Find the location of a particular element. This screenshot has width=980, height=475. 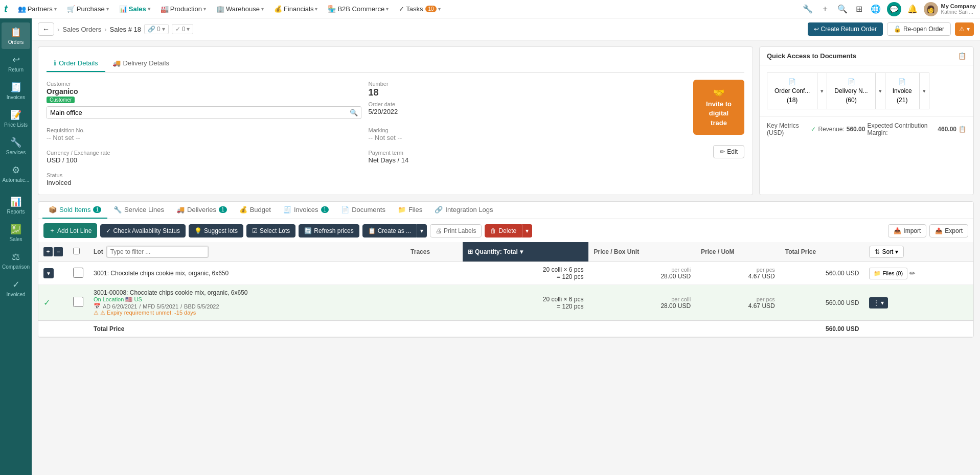

sidebar-item-automatic: ⚙ Automatic... is located at coordinates (16, 174).